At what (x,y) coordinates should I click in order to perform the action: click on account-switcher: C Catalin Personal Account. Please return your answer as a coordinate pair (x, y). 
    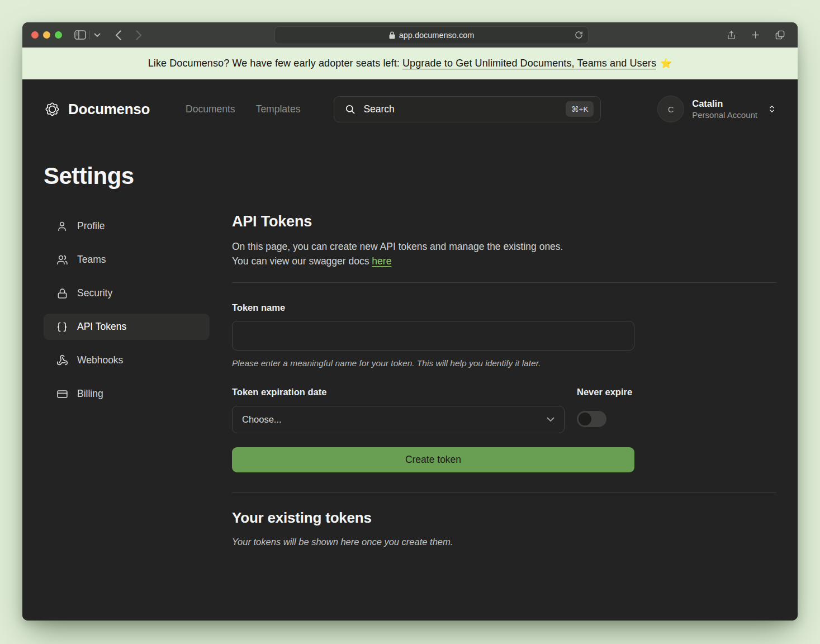
    Looking at the image, I should click on (717, 109).